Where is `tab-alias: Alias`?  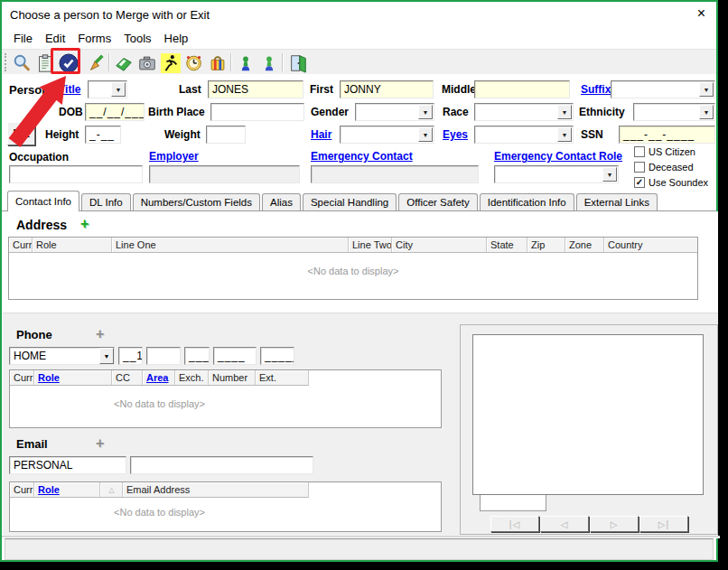 tab-alias: Alias is located at coordinates (282, 202).